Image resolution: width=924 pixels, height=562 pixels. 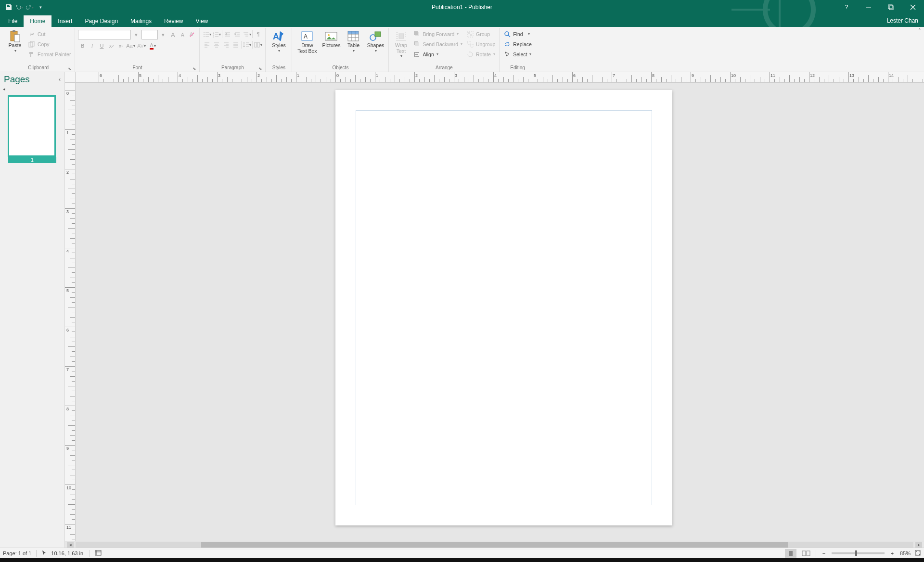 I want to click on group-label-editing: Editing, so click(x=518, y=67).